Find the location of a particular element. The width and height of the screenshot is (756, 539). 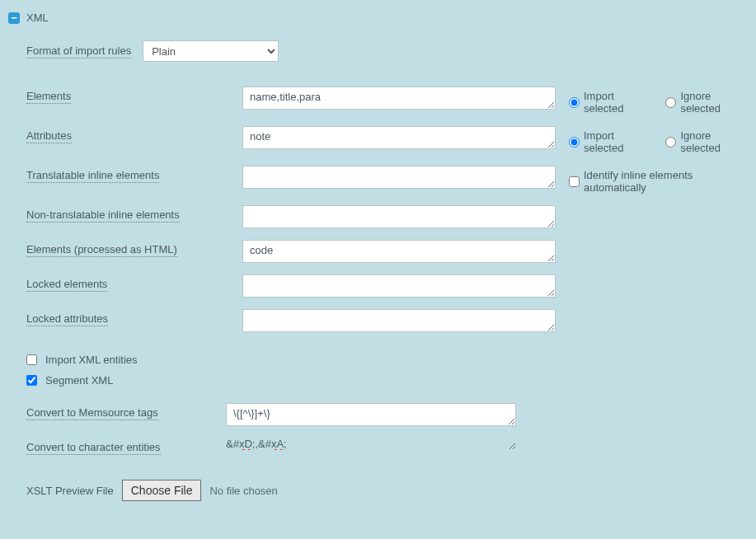

format-select: Plain is located at coordinates (211, 51).